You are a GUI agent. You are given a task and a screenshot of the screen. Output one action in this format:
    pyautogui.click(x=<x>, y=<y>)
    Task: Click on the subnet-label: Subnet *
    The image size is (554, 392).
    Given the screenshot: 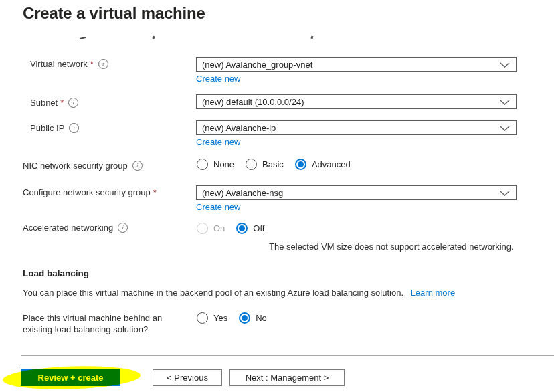 What is the action you would take?
    pyautogui.click(x=54, y=103)
    